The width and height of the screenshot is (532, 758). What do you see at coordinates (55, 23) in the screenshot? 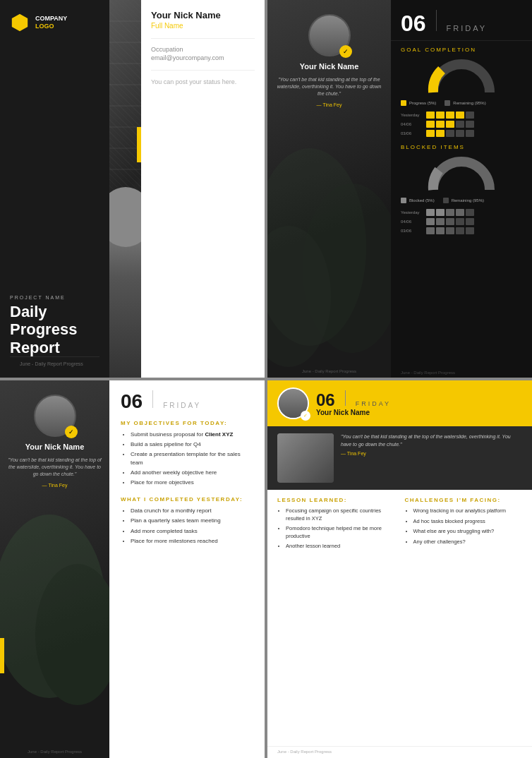
I see `logo-area: COMPANY LOGO` at bounding box center [55, 23].